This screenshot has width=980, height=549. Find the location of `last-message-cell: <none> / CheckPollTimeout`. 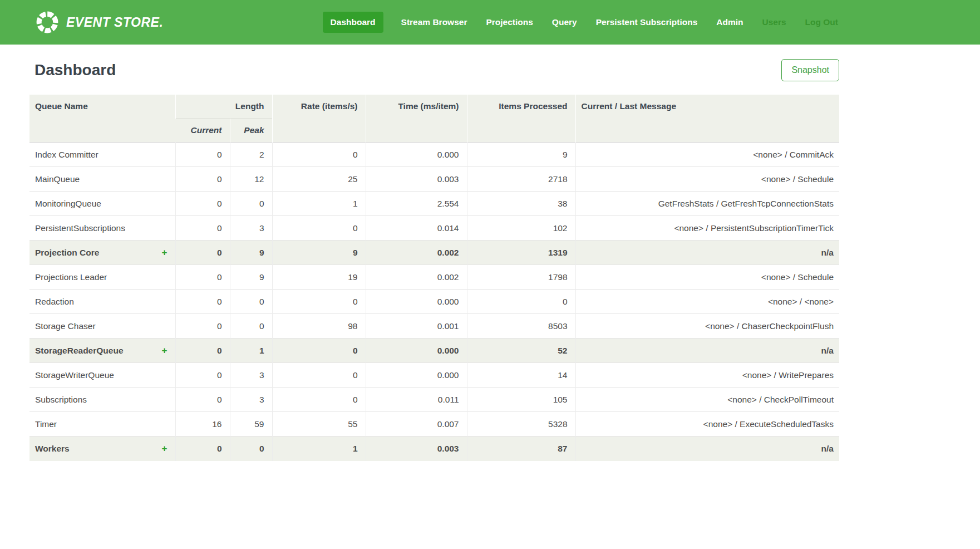

last-message-cell: <none> / CheckPollTimeout is located at coordinates (707, 400).